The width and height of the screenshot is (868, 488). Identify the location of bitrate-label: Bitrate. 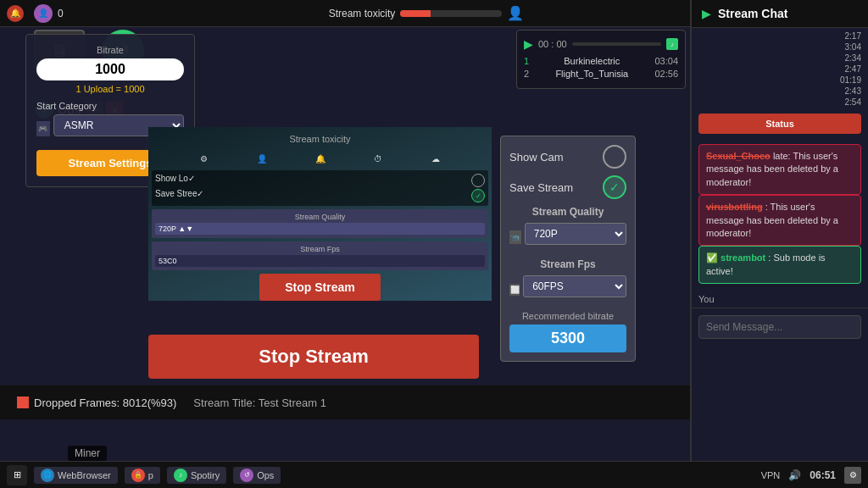
(110, 50).